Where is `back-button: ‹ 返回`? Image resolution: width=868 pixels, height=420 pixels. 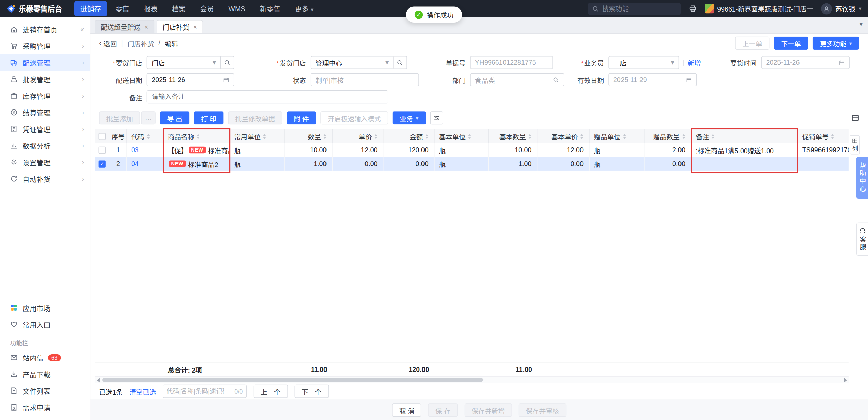
back-button: ‹ 返回 is located at coordinates (108, 43).